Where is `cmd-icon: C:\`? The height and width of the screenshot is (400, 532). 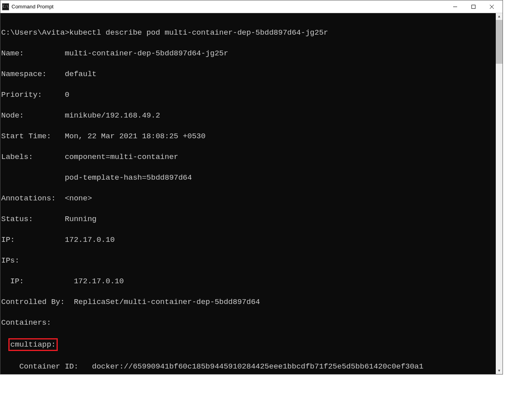
cmd-icon: C:\ is located at coordinates (6, 7).